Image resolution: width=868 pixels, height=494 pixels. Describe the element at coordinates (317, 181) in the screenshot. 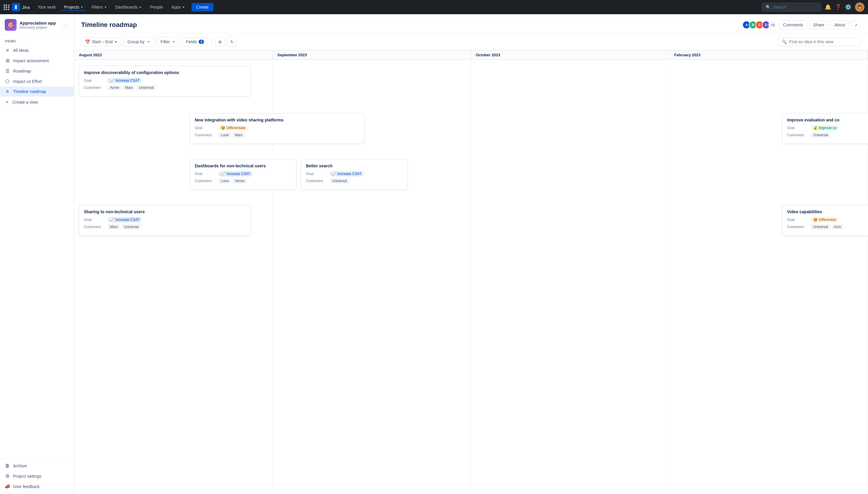

I see `card-4-customers-label: Customers` at that location.